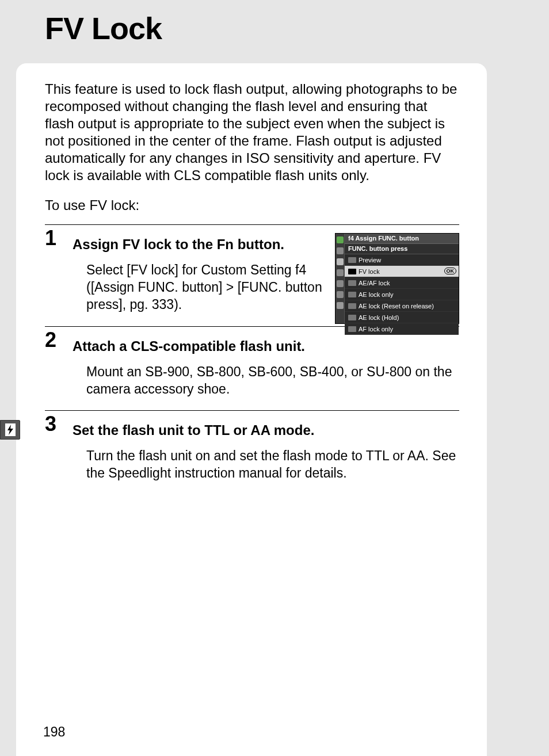 This screenshot has width=549, height=756. What do you see at coordinates (397, 278) in the screenshot?
I see `camera-menu-screenshot: f4 Assign FUNC. button FUNC. button pres…` at bounding box center [397, 278].